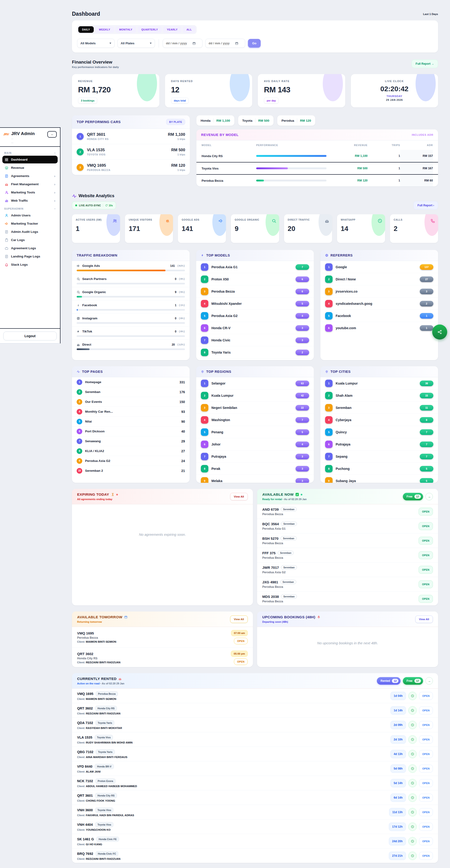 The image size is (450, 868). What do you see at coordinates (379, 303) in the screenshot?
I see `referrer-row: 4 syndicatedsearch.goog 2` at bounding box center [379, 303].